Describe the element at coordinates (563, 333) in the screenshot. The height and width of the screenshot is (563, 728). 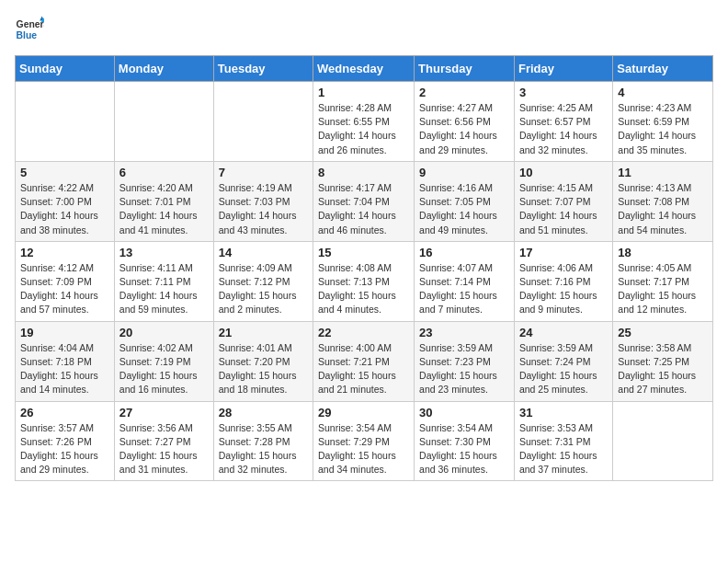
I see `day-number: 24` at that location.